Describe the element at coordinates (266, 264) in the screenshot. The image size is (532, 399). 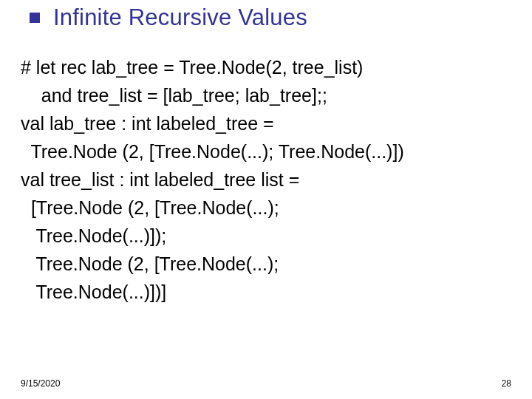
I see `code-line: Tree.Node (2, [Tree.Node(...);` at that location.